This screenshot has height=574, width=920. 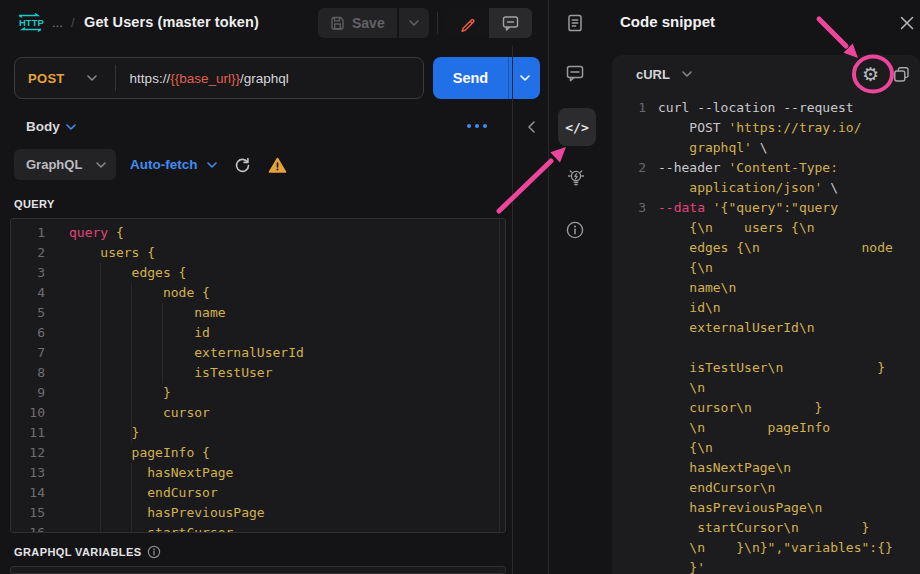 I want to click on indent-guide, so click(x=132, y=363).